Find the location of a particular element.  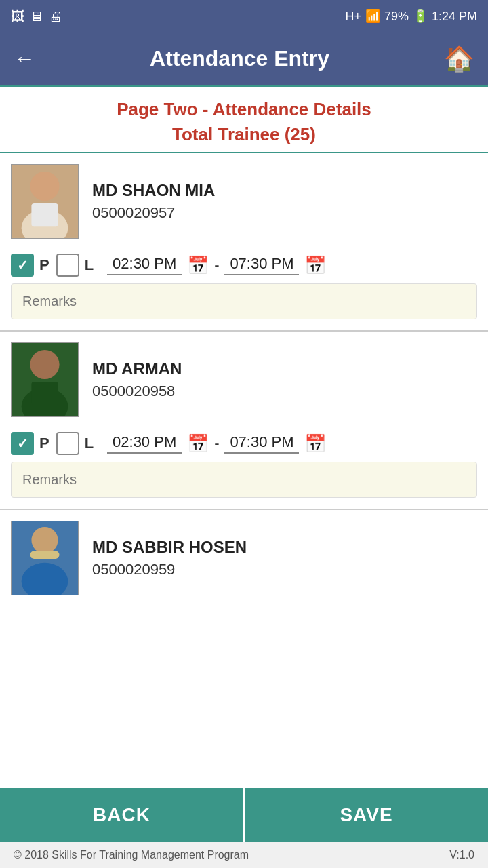

page-heading: Page Two - Attendance Details Total Trai… is located at coordinates (244, 120).